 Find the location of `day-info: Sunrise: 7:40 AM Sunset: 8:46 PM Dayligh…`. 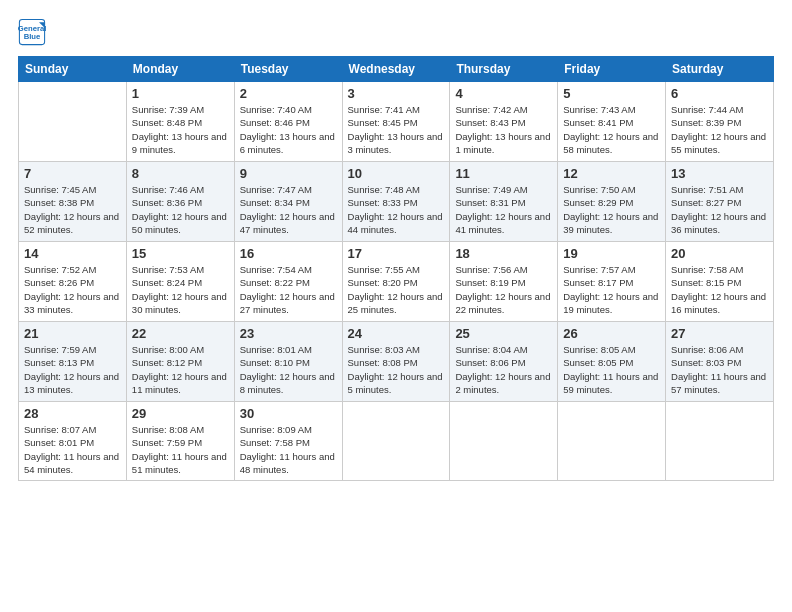

day-info: Sunrise: 7:40 AM Sunset: 8:46 PM Dayligh… is located at coordinates (288, 130).